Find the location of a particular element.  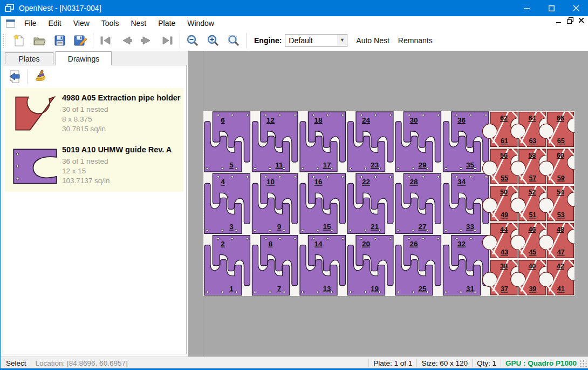

mode-indicator: Select is located at coordinates (16, 363).